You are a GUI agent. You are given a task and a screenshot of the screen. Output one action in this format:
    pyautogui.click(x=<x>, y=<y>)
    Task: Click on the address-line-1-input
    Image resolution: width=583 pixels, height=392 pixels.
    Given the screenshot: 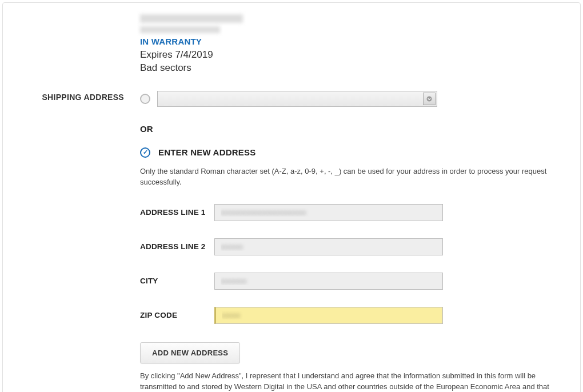 What is the action you would take?
    pyautogui.click(x=329, y=213)
    